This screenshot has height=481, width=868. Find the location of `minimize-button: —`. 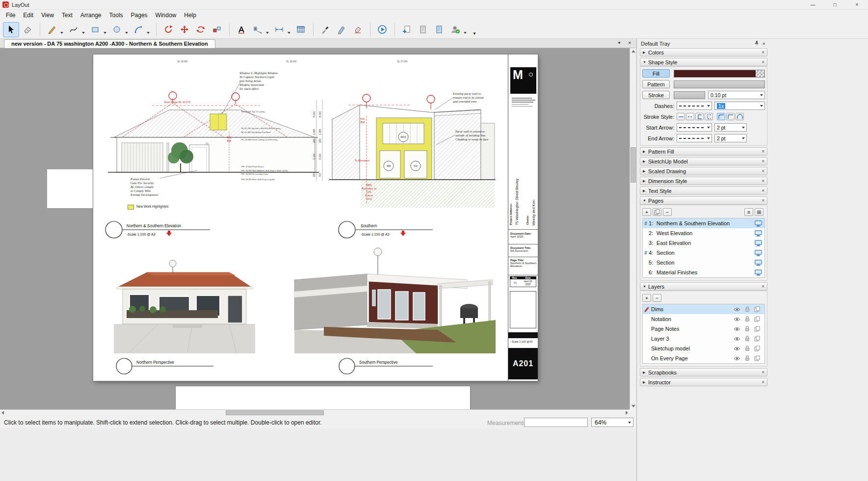

minimize-button: — is located at coordinates (813, 5).